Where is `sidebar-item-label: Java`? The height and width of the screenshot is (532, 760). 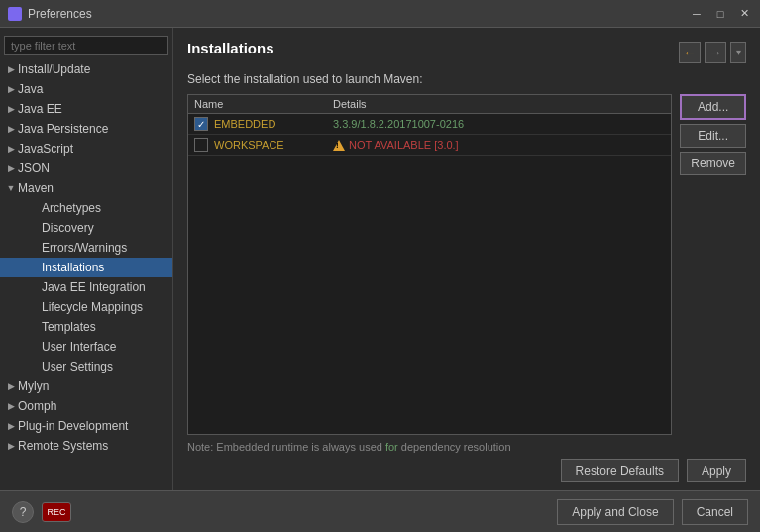
sidebar-item-label: Java is located at coordinates (30, 89).